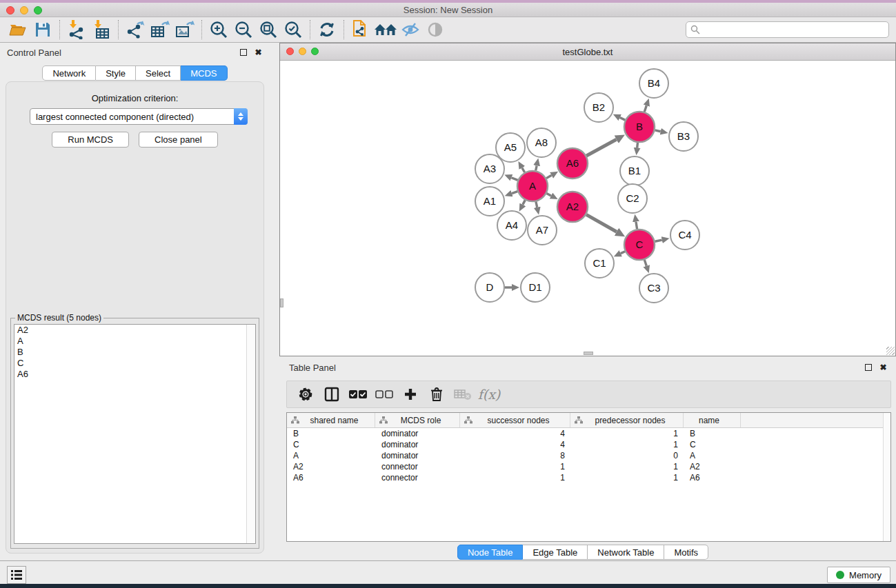  Describe the element at coordinates (601, 148) in the screenshot. I see `graph-edge-A6-B` at that location.